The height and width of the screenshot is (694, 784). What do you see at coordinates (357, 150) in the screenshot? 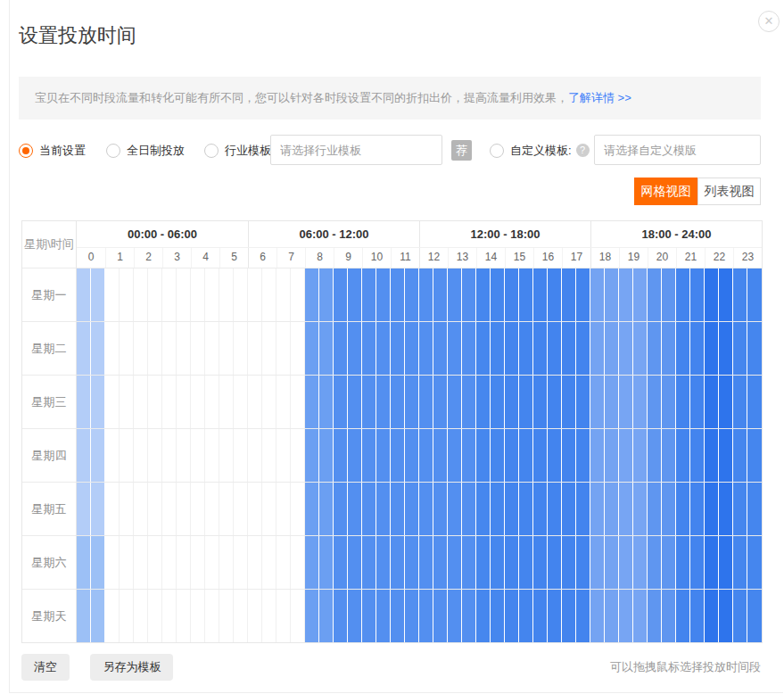
I see `industry-template-input` at bounding box center [357, 150].